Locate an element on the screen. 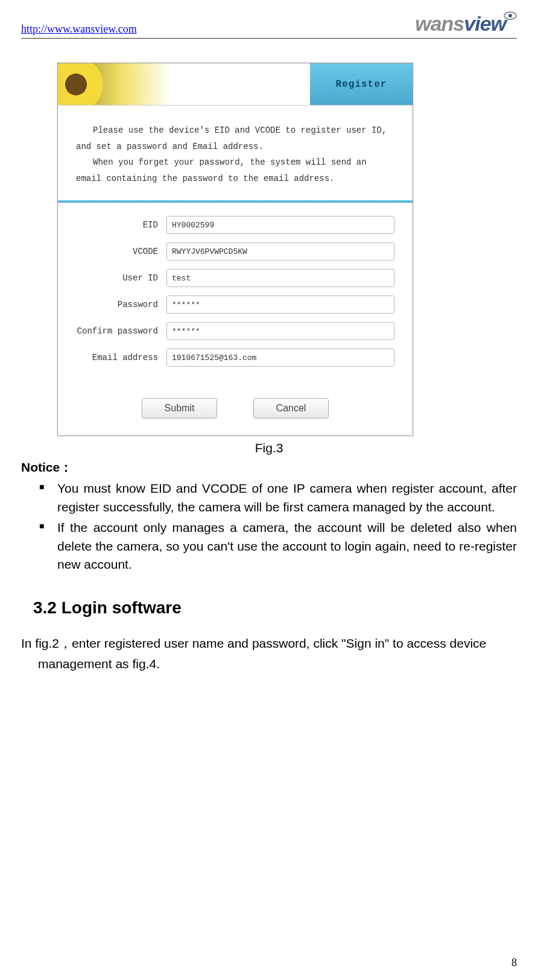 This screenshot has height=980, width=538. password-input is located at coordinates (280, 305).